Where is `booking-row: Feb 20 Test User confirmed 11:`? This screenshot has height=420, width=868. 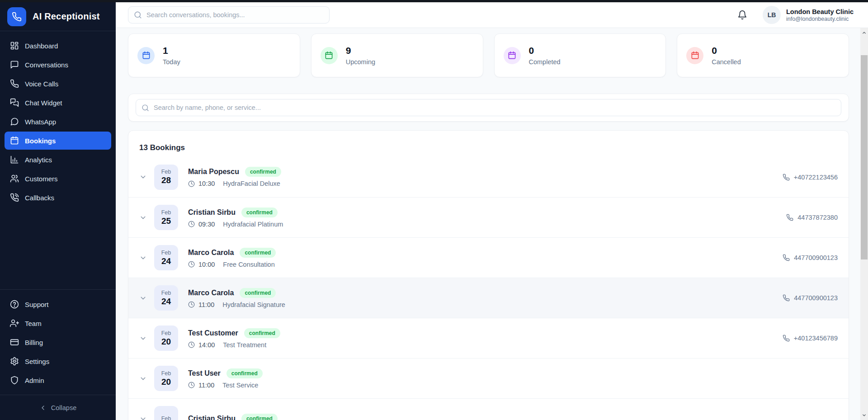
booking-row: Feb 20 Test User confirmed 11: is located at coordinates (488, 378).